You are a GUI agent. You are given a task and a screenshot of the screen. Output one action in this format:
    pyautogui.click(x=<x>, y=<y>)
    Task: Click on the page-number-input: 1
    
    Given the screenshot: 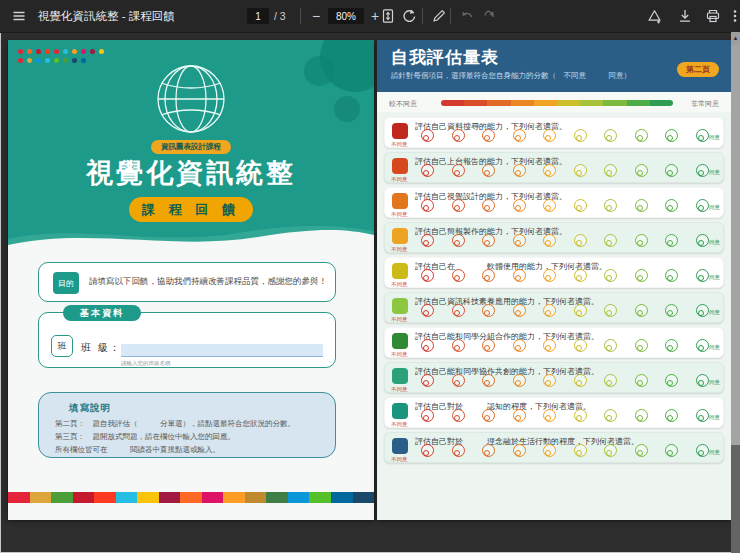 What is the action you would take?
    pyautogui.click(x=258, y=16)
    